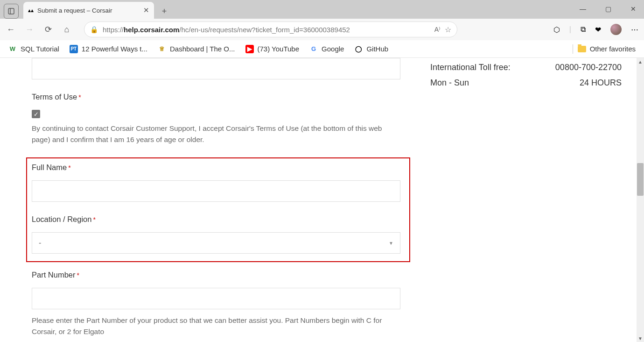 The height and width of the screenshot is (342, 644). Describe the element at coordinates (371, 49) in the screenshot. I see `bookmark-github: ◯GitHub` at that location.